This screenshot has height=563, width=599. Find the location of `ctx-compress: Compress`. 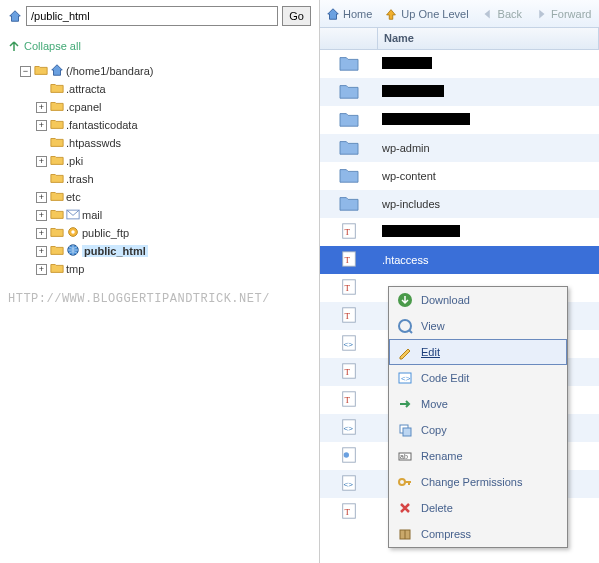

ctx-compress: Compress is located at coordinates (478, 534).